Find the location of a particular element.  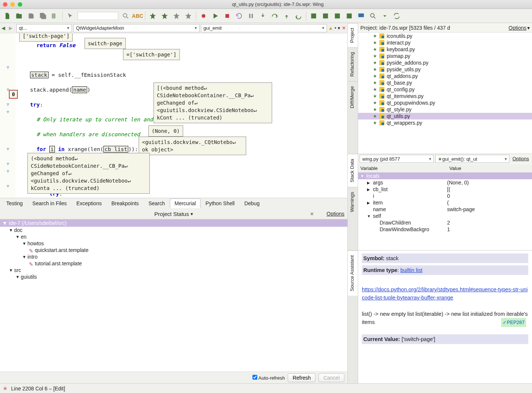

panel-options: Options is located at coordinates (336, 214).